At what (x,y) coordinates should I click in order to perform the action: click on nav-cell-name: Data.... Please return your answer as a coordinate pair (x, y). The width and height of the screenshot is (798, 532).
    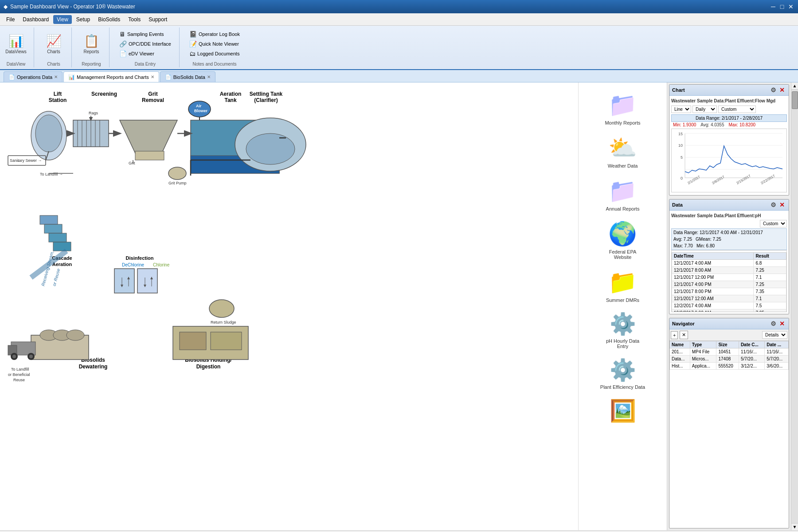
    Looking at the image, I should click on (680, 359).